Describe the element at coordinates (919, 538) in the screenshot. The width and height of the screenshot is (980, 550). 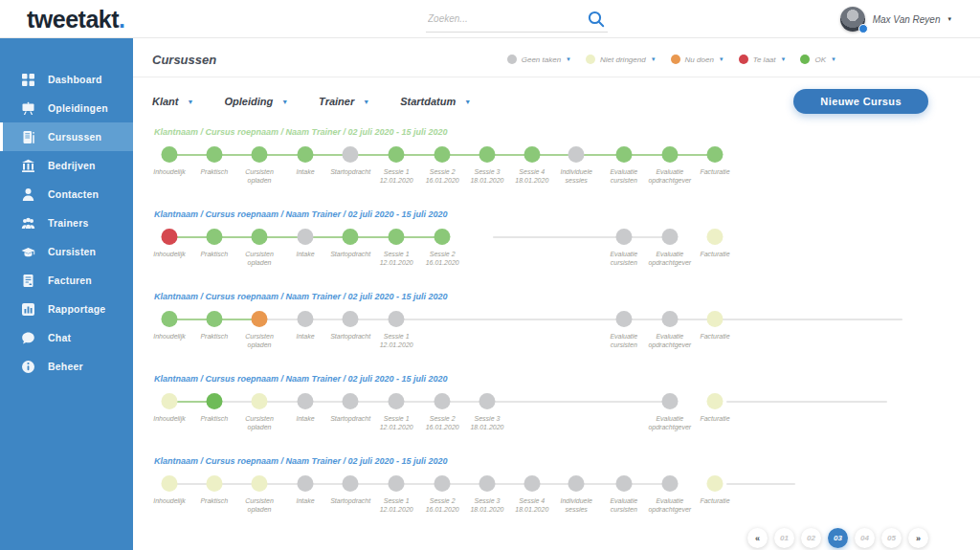
I see `pagination-last: »` at that location.